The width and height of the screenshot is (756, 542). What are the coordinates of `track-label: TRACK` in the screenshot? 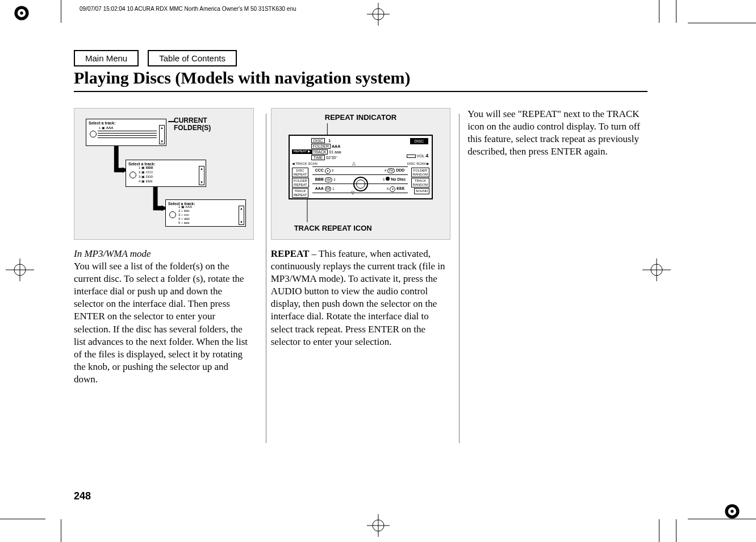 It's located at (320, 152).